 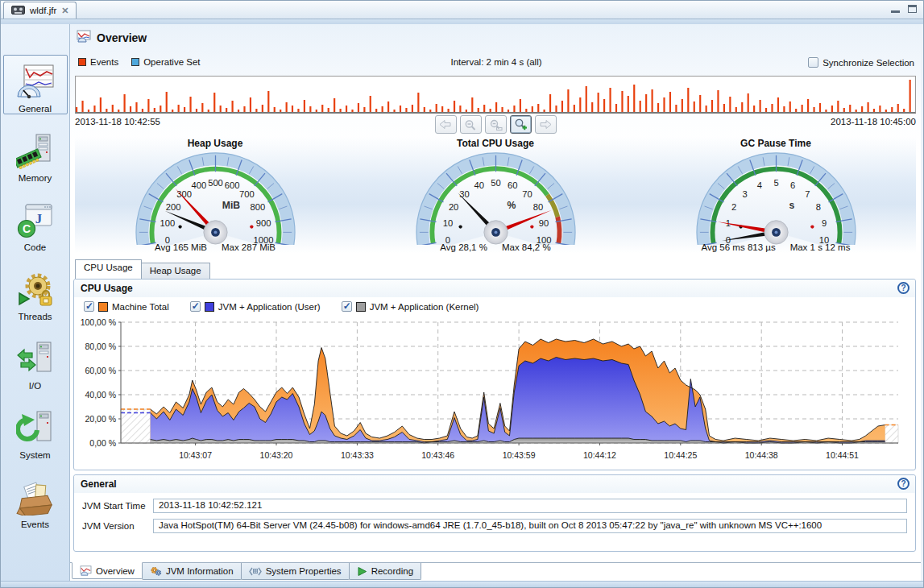 What do you see at coordinates (425, 307) in the screenshot?
I see `toggle-label: JVM + Application (Kernel)` at bounding box center [425, 307].